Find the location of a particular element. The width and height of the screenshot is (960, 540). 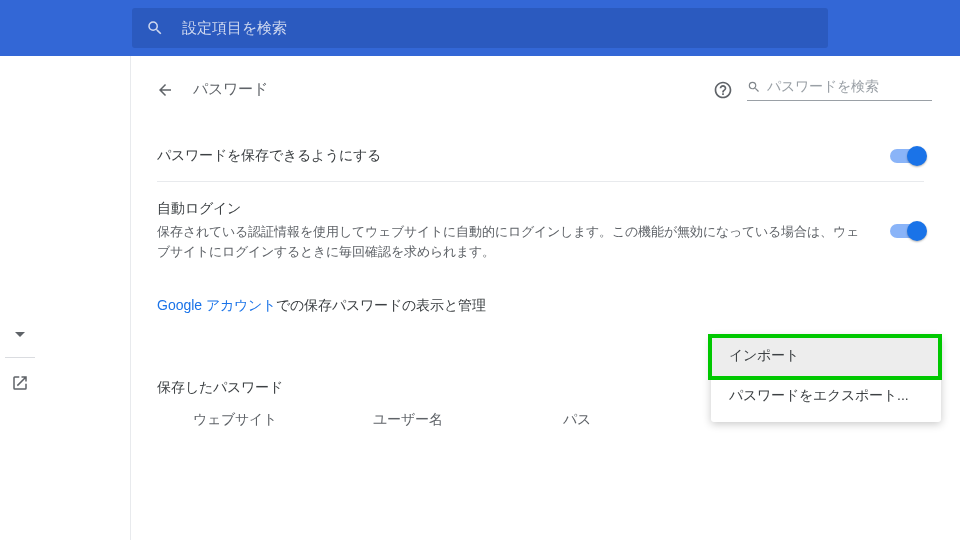

top-app-bar: 設定項目を検索 is located at coordinates (480, 28).